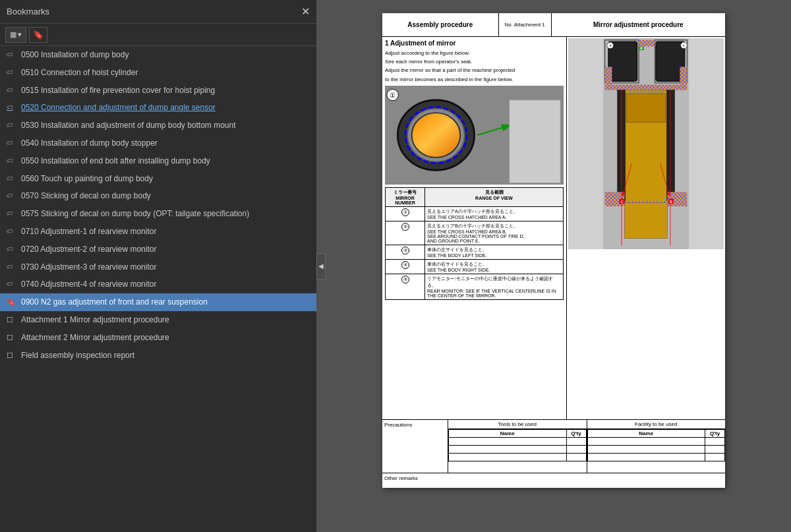 Image resolution: width=791 pixels, height=532 pixels. What do you see at coordinates (158, 268) in the screenshot?
I see `bookmark-item: 🏷0730 Adjustment-3 of rearview monitor` at bounding box center [158, 268].